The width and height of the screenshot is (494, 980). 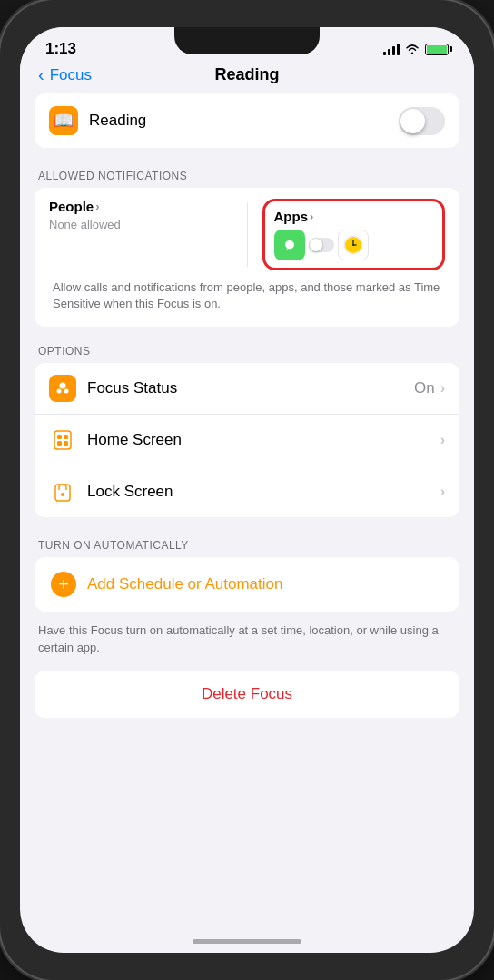 I want to click on status-icons, so click(x=416, y=49).